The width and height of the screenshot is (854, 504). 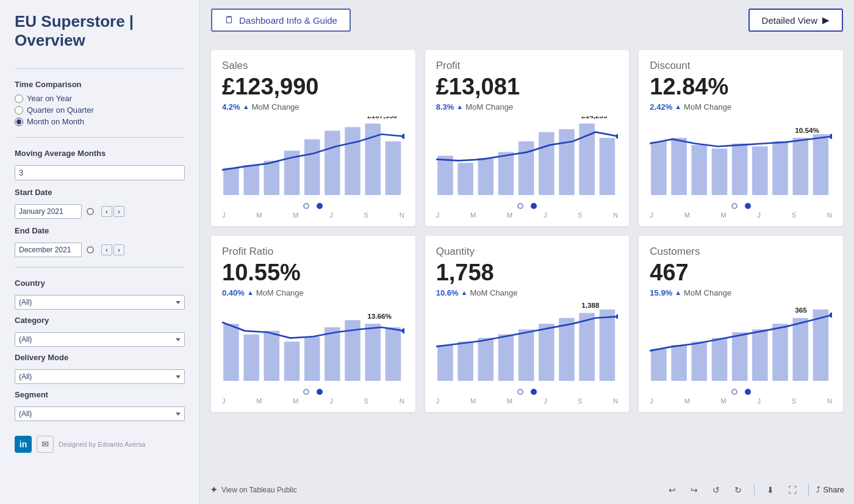 What do you see at coordinates (331, 215) in the screenshot?
I see `month-label-sales: J` at bounding box center [331, 215].